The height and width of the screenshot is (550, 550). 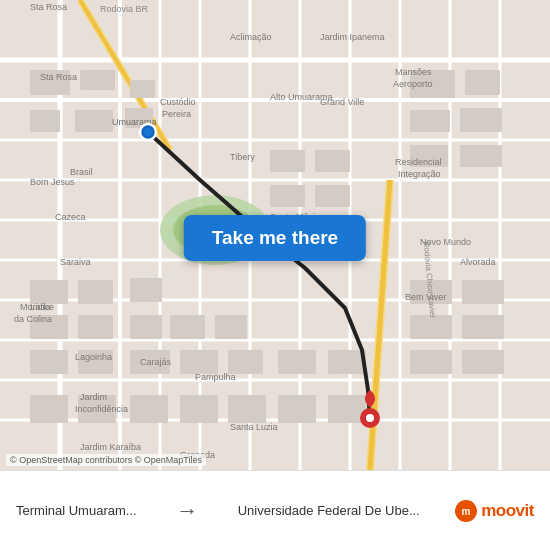 What do you see at coordinates (216, 377) in the screenshot?
I see `svg-text: Pampulha` at bounding box center [216, 377].